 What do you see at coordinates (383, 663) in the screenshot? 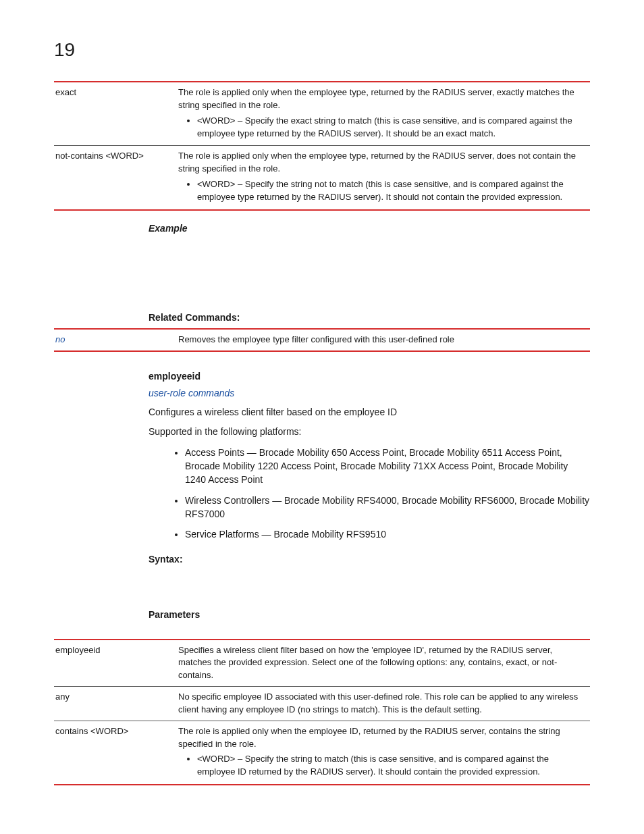
I see `param-desc: Specifies a wireless client filter based…` at bounding box center [383, 663].